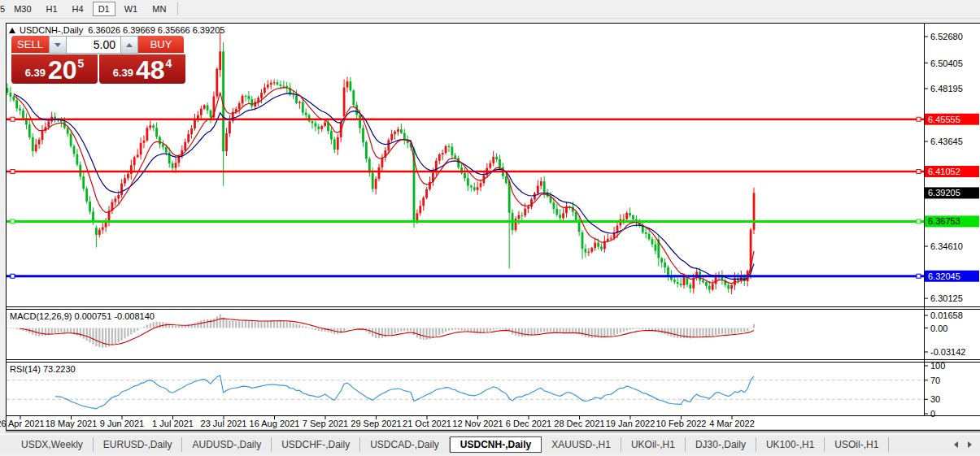 The image size is (980, 456). What do you see at coordinates (42, 369) in the screenshot?
I see `rsi-indicator-label: RSI(14) 73.2230` at bounding box center [42, 369].